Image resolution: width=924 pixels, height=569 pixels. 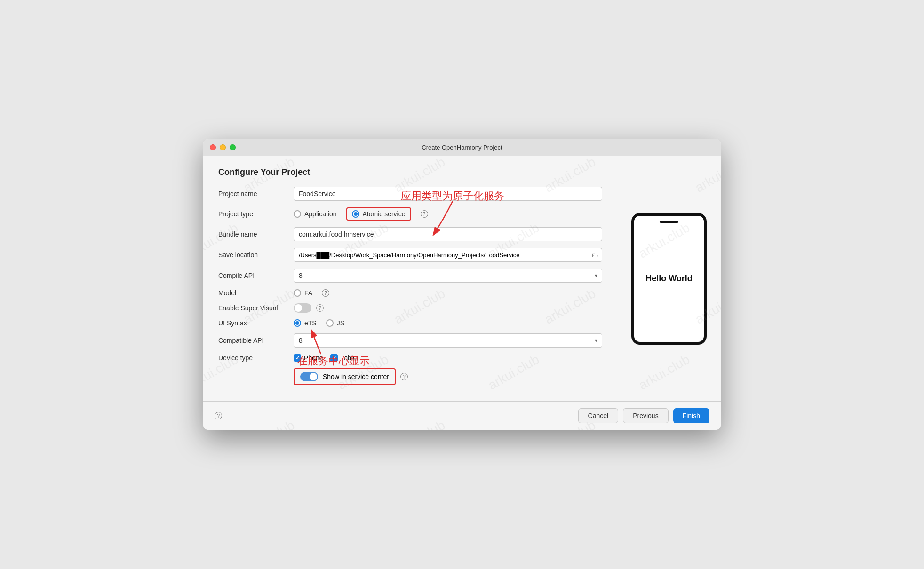 What do you see at coordinates (256, 323) in the screenshot?
I see `ui-syntax-label: UI Syntax` at bounding box center [256, 323].